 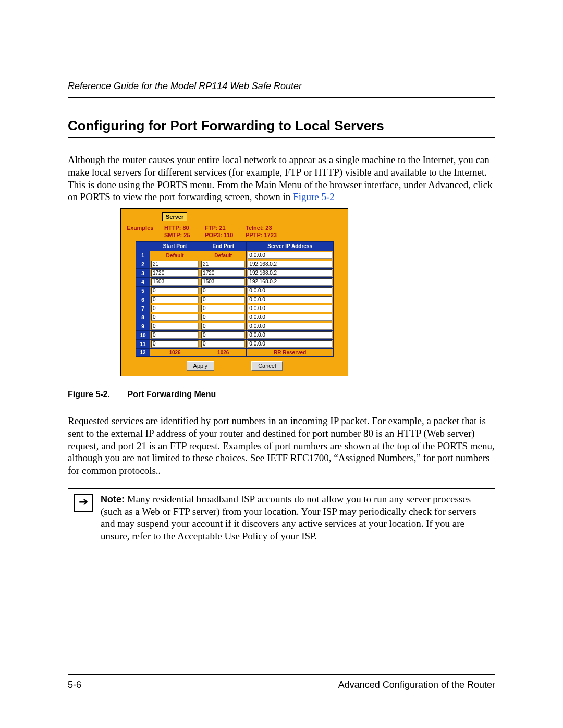 I want to click on table-row: 8000.0.0.0, so click(x=235, y=318).